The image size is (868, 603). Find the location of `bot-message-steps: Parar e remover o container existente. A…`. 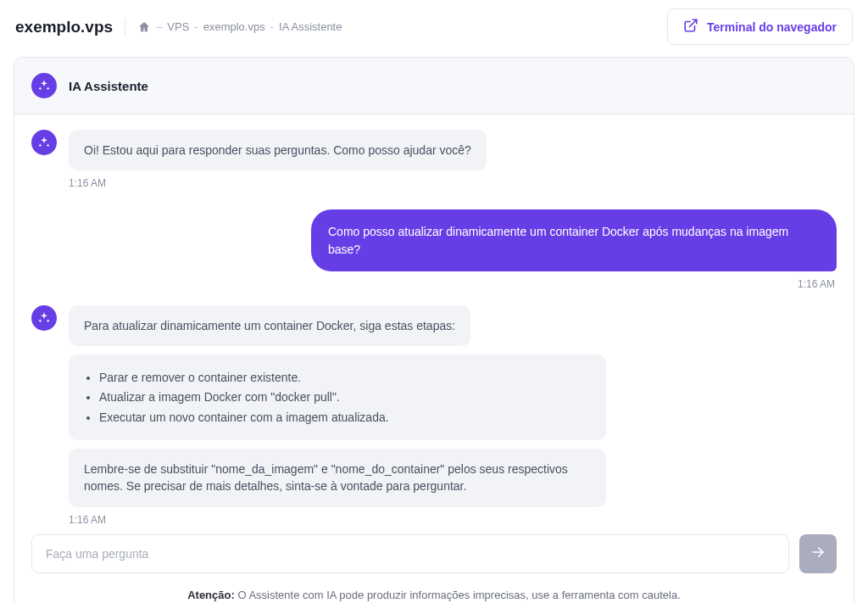

bot-message-steps: Parar e remover o container existente. A… is located at coordinates (337, 397).